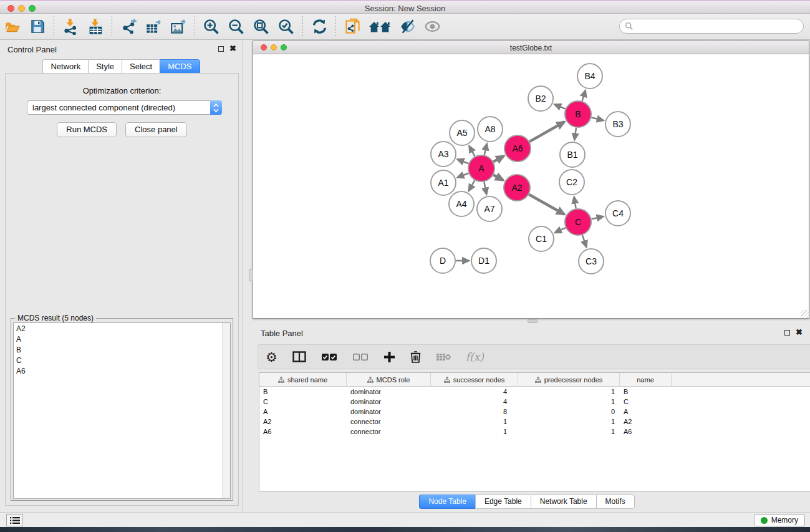  What do you see at coordinates (443, 261) in the screenshot?
I see `node-D: D` at bounding box center [443, 261].